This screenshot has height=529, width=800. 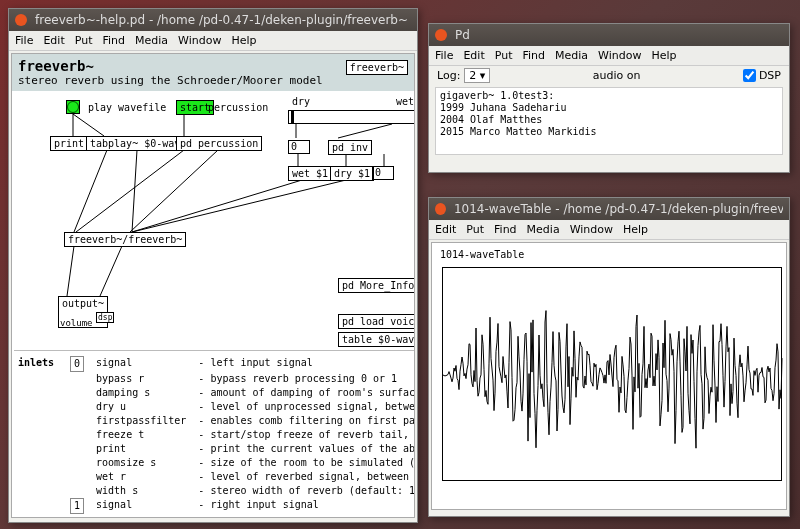 I want to click on bang-play, so click(x=73, y=107).